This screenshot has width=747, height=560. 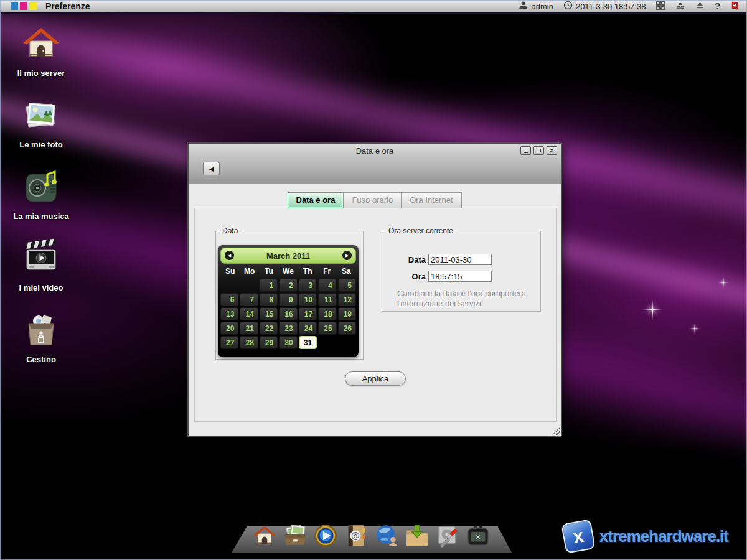 What do you see at coordinates (288, 285) in the screenshot?
I see `calendar-day-cell: 2` at bounding box center [288, 285].